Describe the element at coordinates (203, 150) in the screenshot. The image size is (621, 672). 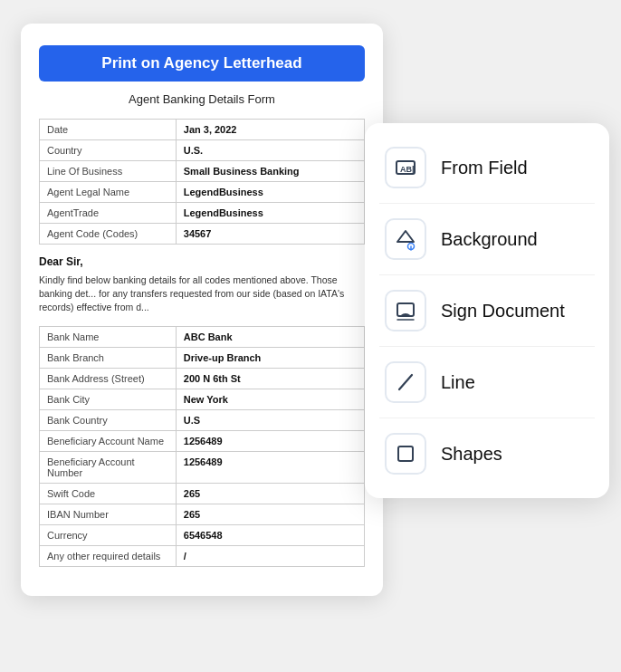
I see `table-row: CountryU.S.` at that location.